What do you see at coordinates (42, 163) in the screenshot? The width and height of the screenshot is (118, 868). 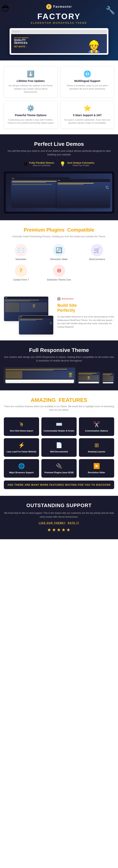 I see `demo-feature-label-1: Fully Flexible Demos` at bounding box center [42, 163].